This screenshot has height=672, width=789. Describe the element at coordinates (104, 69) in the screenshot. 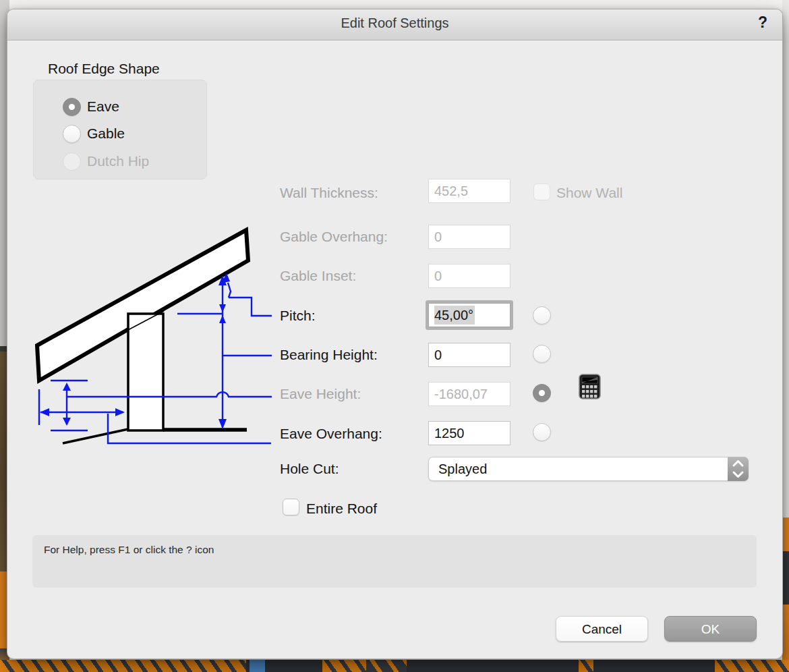

I see `roof-edge-shape-label: Roof Edge Shape` at that location.